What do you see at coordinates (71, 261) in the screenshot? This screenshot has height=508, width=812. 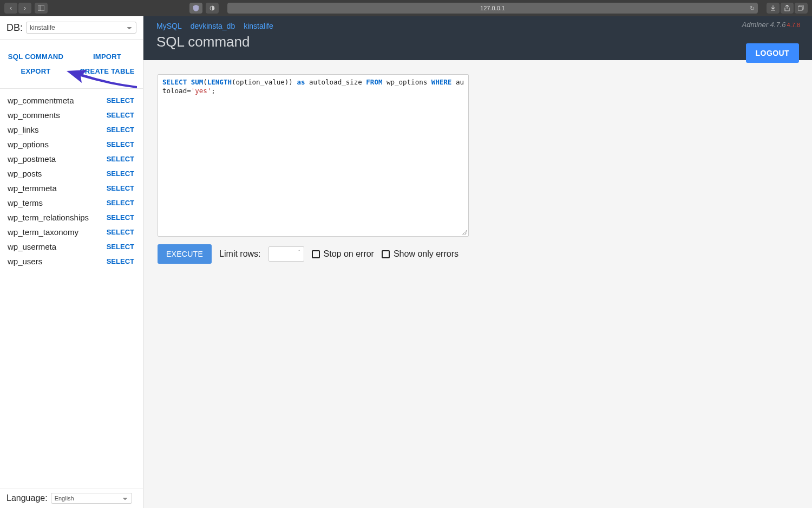 I see `table-row: wp_usersSELECT` at bounding box center [71, 261].